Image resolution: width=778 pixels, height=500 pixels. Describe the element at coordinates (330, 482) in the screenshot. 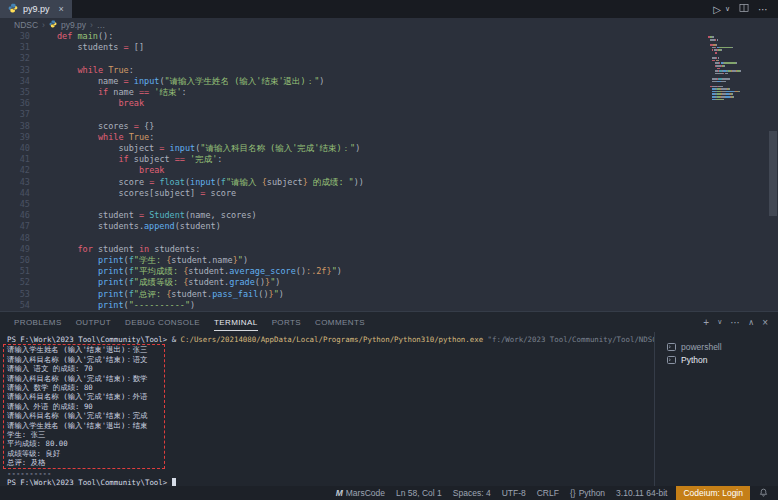

I see `terminal-line: PS F:\Work\2023 Tool\Community\Tool>` at that location.